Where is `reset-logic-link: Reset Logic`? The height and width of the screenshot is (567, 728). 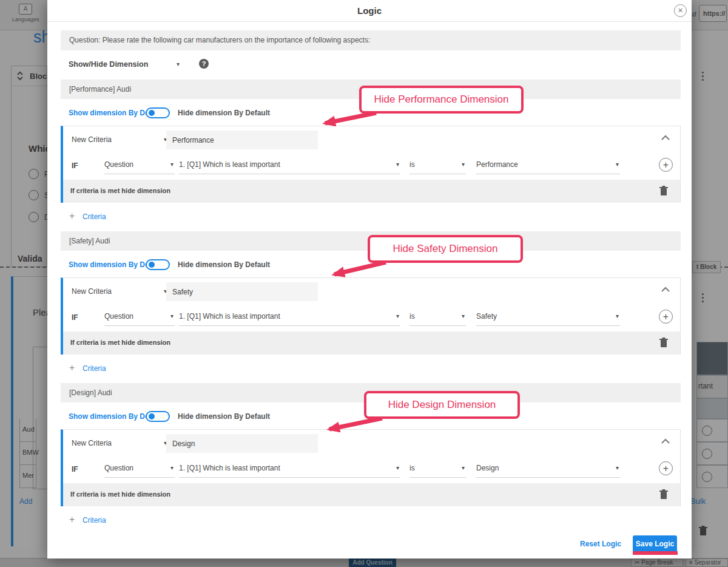
reset-logic-link: Reset Logic is located at coordinates (601, 544).